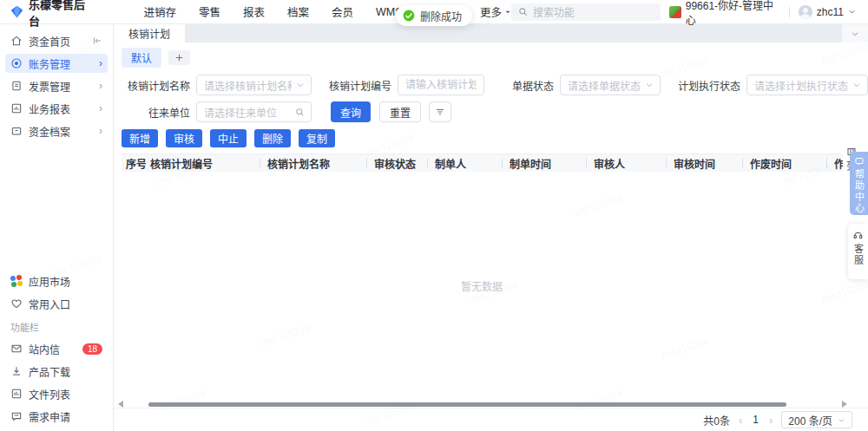 The image size is (868, 431). I want to click on avatar, so click(806, 12).